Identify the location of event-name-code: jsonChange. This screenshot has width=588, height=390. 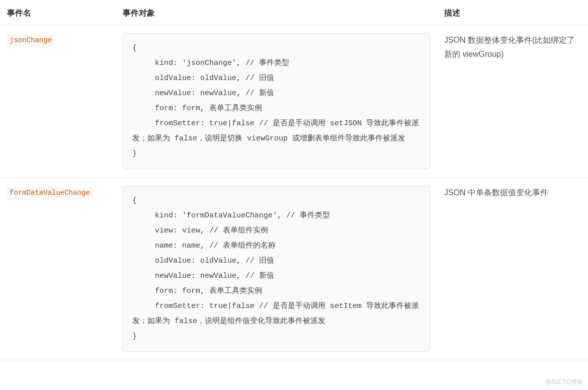
(31, 41).